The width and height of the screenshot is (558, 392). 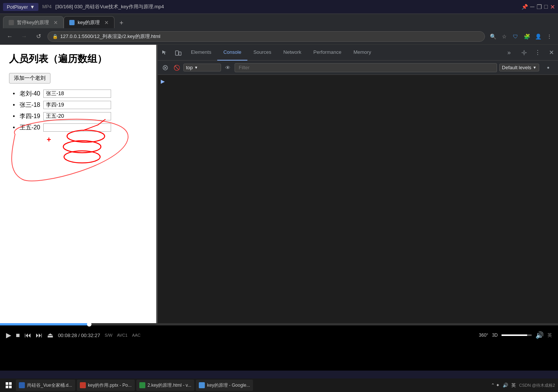 I want to click on restore-icon: ❐, so click(x=539, y=7).